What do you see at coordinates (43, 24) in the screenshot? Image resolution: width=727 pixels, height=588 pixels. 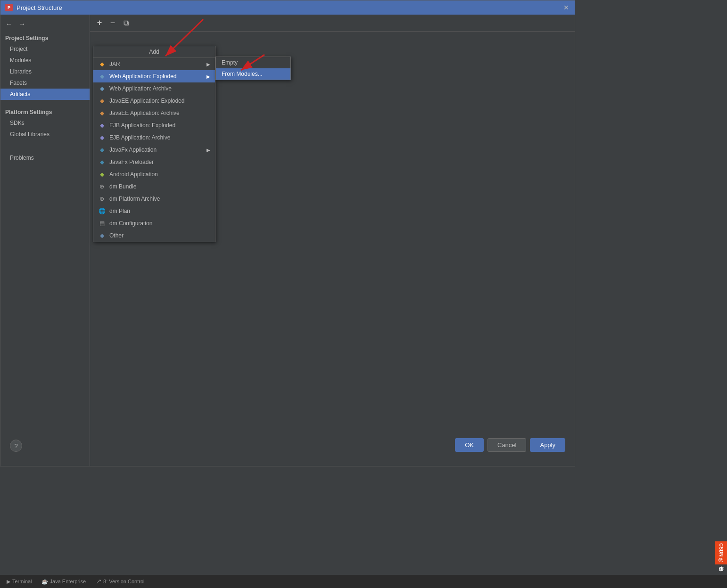 I see `nav-toolbar: ← →` at bounding box center [43, 24].